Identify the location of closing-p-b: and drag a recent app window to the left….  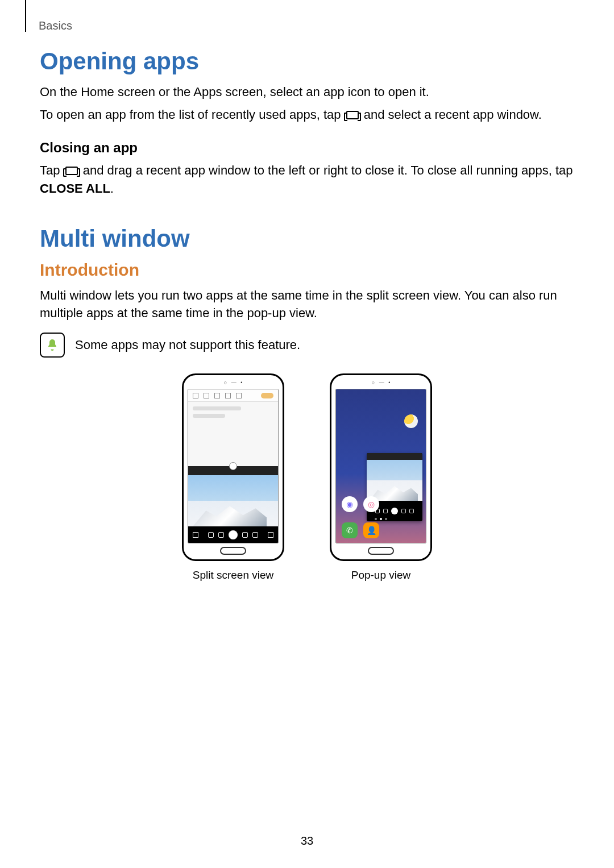
(328, 171).